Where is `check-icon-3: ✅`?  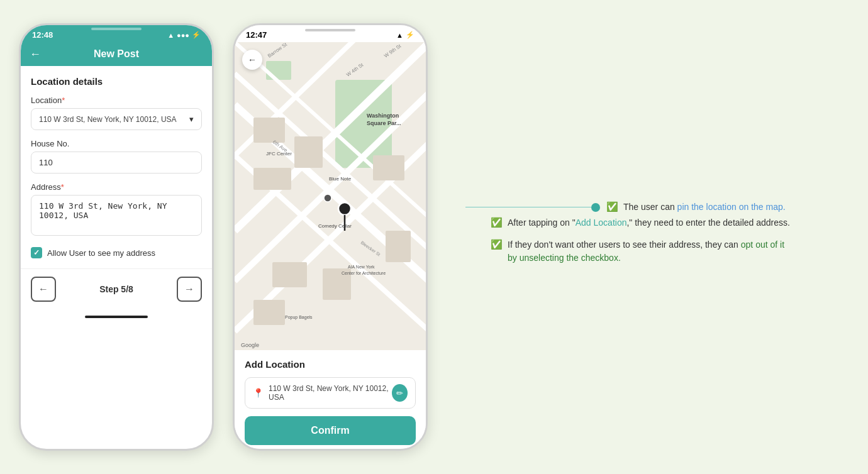 check-icon-3: ✅ is located at coordinates (497, 245).